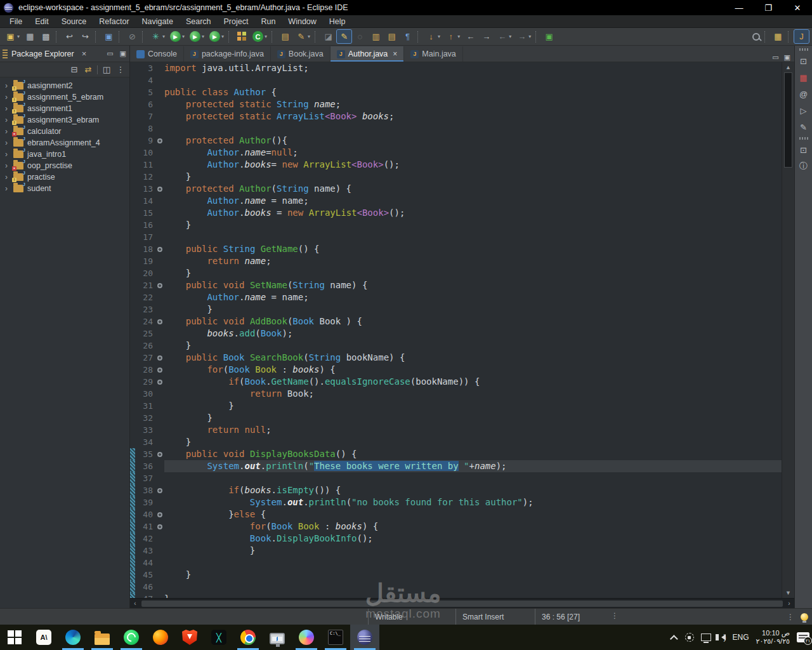 This screenshot has height=650, width=812. Describe the element at coordinates (615, 616) in the screenshot. I see `status-overflow-icon: ⋮` at that location.